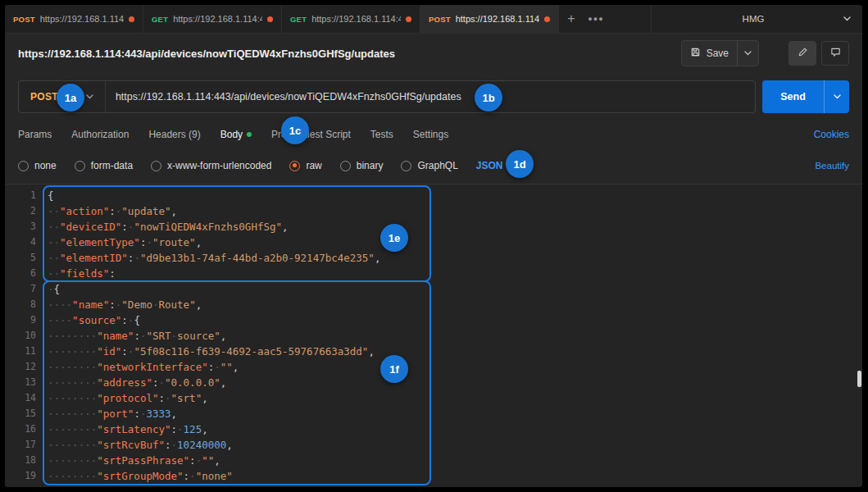  Describe the element at coordinates (289, 97) in the screenshot. I see `url-input: https://192.168.1.114:443/api/devices/no…` at that location.